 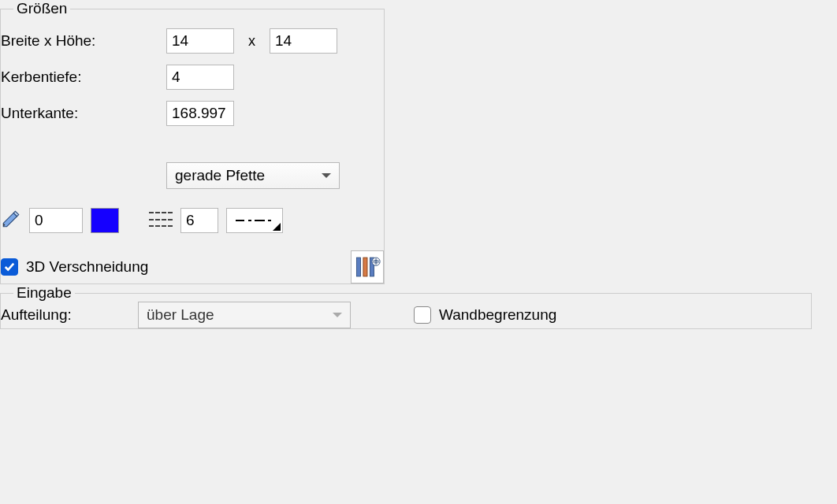 I want to click on label-3d-intersection: 3D Verschneidung, so click(x=87, y=267).